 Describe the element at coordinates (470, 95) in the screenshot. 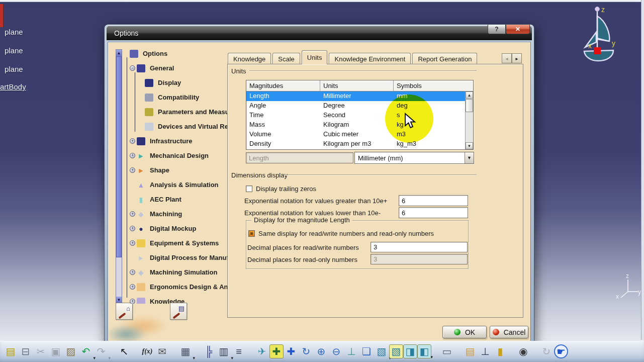

I see `table-scroll-up-button: ▲` at that location.